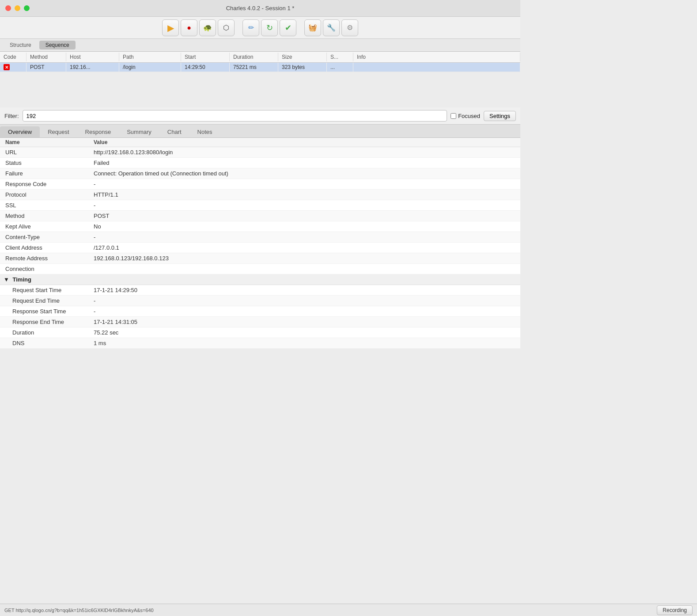 This screenshot has width=697, height=616. What do you see at coordinates (260, 116) in the screenshot?
I see `filter-bar: Filter: Focused Settings` at bounding box center [260, 116].